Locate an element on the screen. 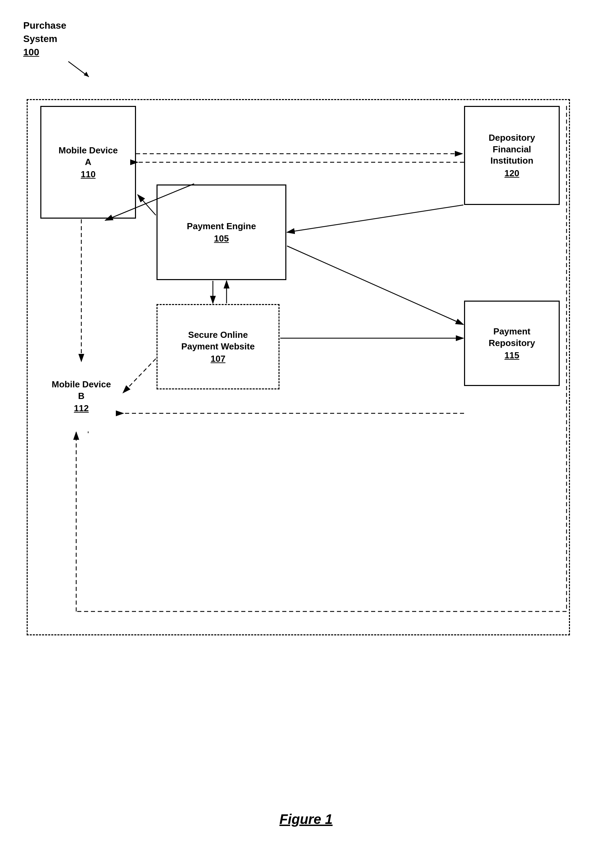 The width and height of the screenshot is (612, 868). mobile-device-b-title: Mobile Device B is located at coordinates (81, 391).